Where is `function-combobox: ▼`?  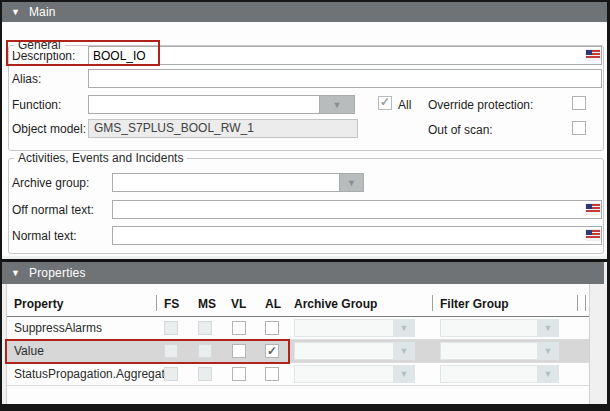 function-combobox: ▼ is located at coordinates (222, 104).